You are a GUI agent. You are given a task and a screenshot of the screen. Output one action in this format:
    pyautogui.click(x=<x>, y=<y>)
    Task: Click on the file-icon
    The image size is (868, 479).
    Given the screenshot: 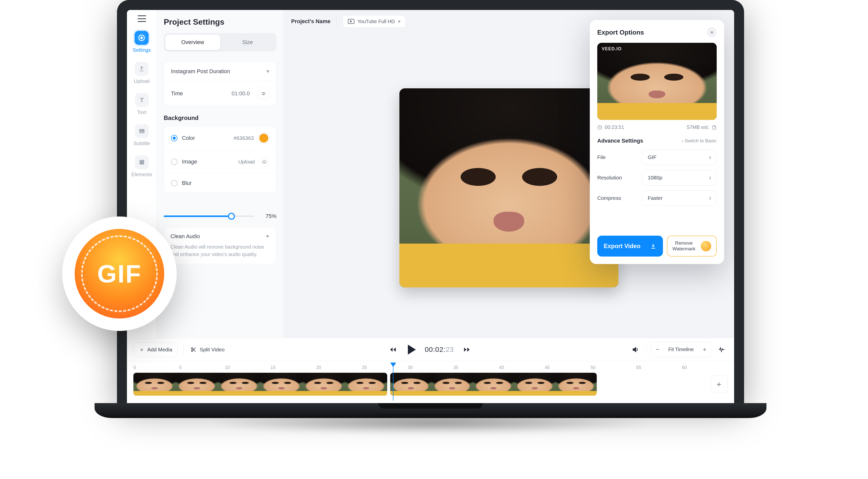 What is the action you would take?
    pyautogui.click(x=714, y=127)
    